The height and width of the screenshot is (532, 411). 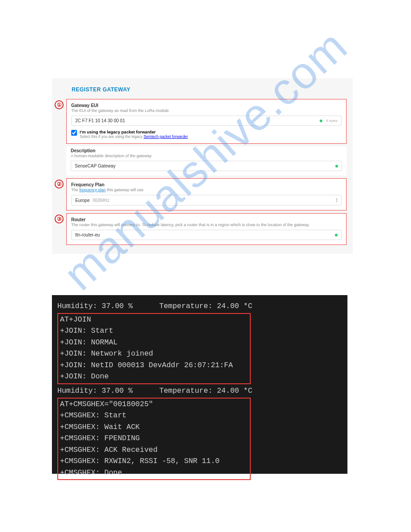 What do you see at coordinates (337, 200) in the screenshot?
I see `chevron-updown-icon: ▴▾` at bounding box center [337, 200].